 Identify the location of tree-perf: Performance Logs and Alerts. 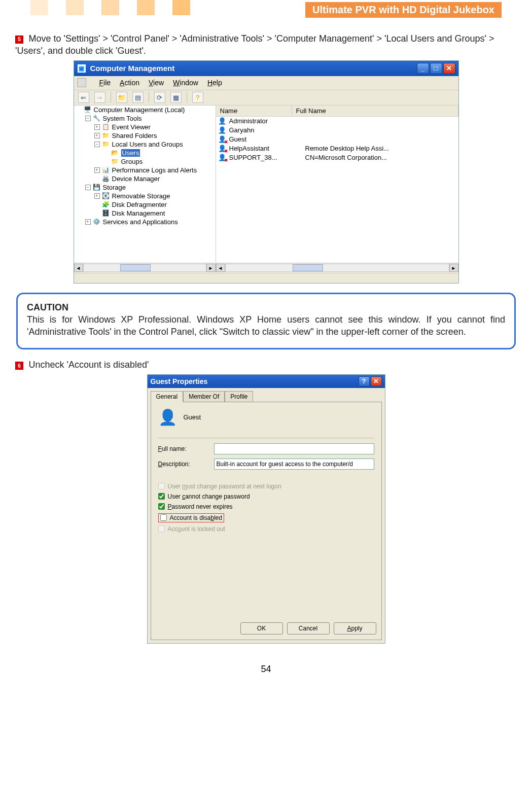
(155, 170).